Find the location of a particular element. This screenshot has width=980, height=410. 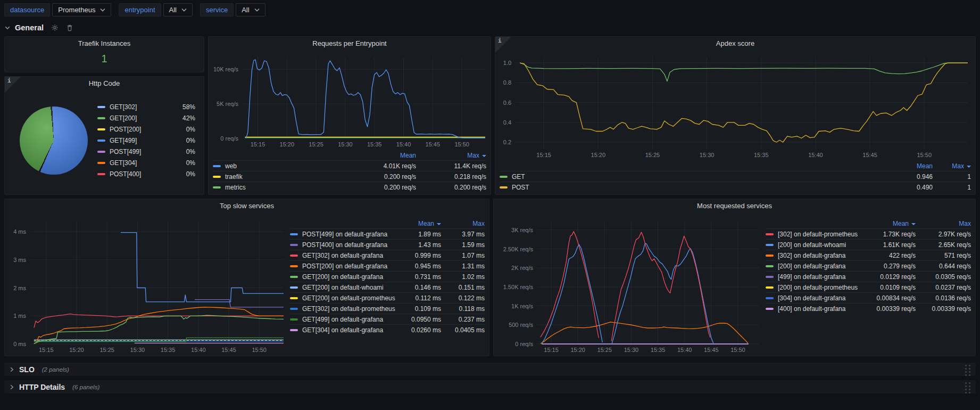

legend-label: GET[200] on default-whoami is located at coordinates (350, 288).